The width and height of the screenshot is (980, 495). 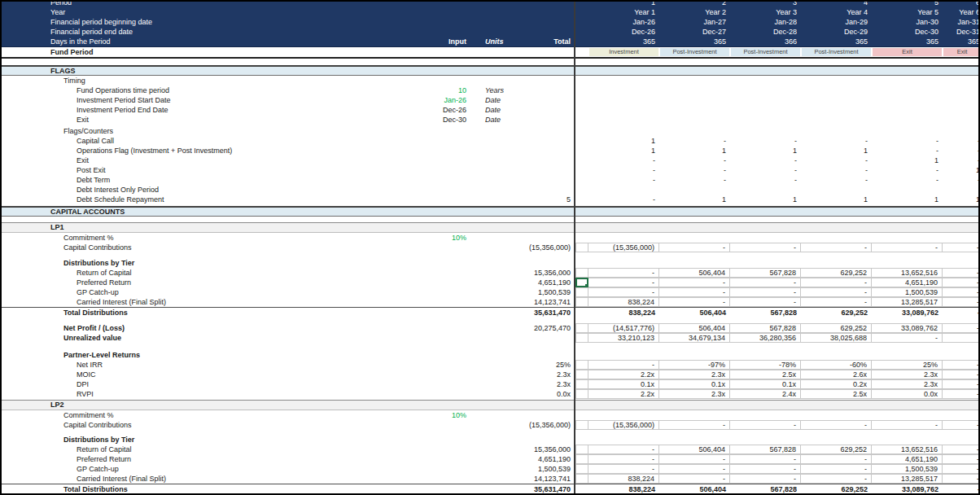 I want to click on row-lp2-return-of-capital-y4-cell: 629,252, so click(x=837, y=449).